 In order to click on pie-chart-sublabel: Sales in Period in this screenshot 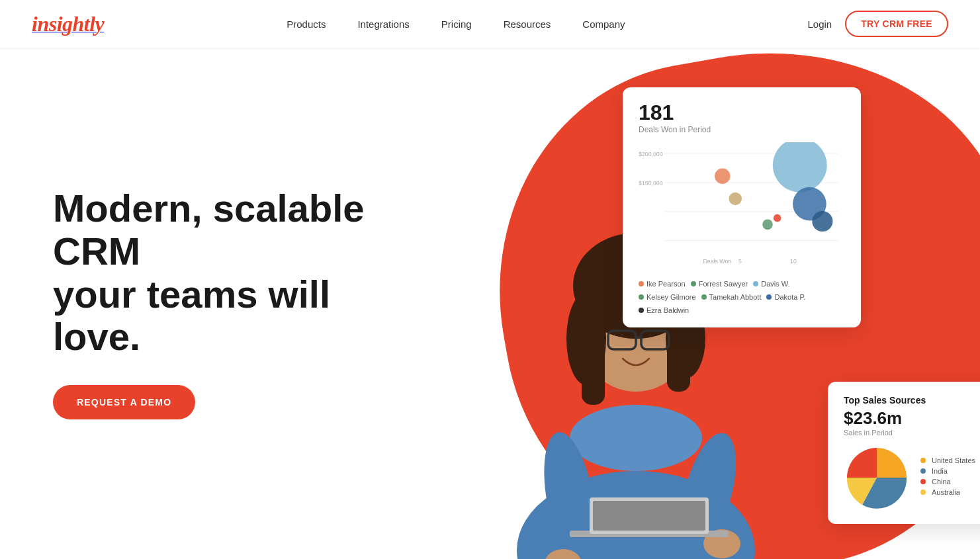, I will do `click(912, 433)`.